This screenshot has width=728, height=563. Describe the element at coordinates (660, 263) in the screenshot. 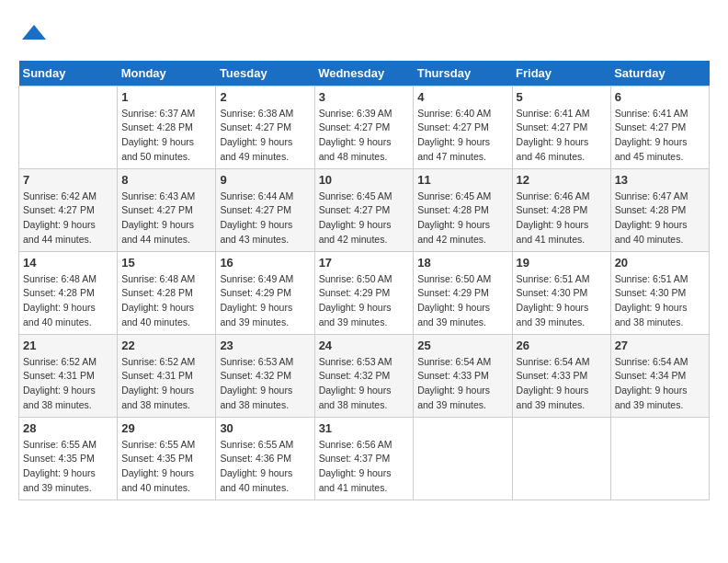

I see `day-number: 20` at that location.